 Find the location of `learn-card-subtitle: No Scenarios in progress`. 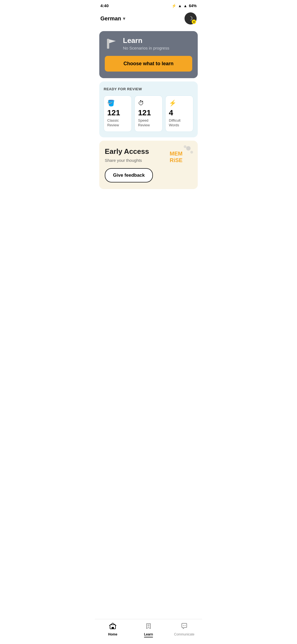

learn-card-subtitle: No Scenarios in progress is located at coordinates (146, 48).